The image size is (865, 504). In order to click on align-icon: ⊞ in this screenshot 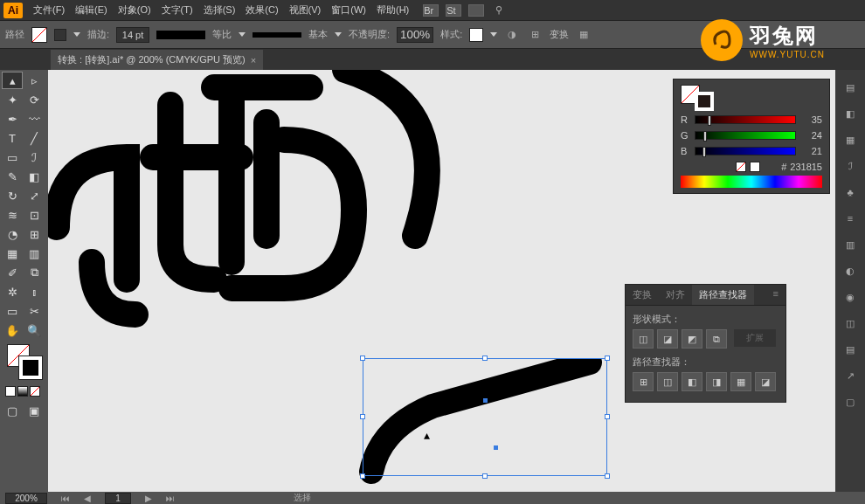, I will do `click(535, 35)`.